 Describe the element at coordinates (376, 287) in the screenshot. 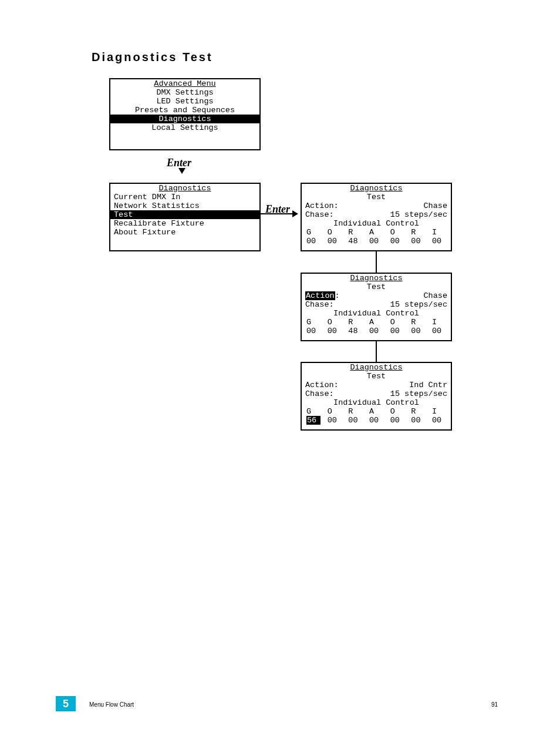

I see `test2-subtitle: Test` at that location.